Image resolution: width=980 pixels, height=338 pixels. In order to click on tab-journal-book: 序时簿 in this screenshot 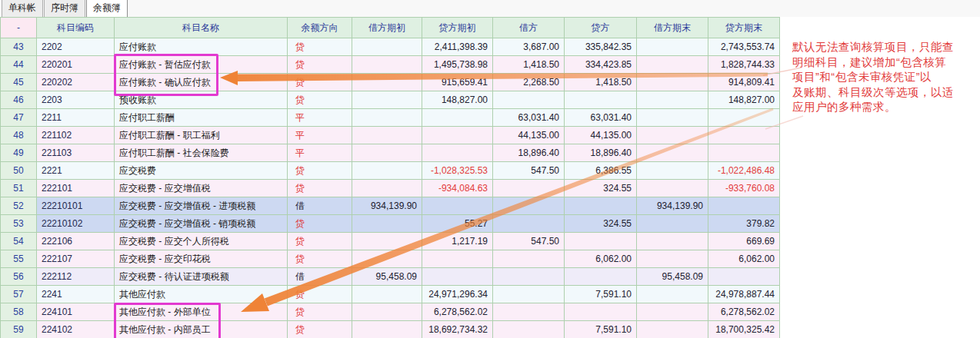, I will do `click(65, 8)`.